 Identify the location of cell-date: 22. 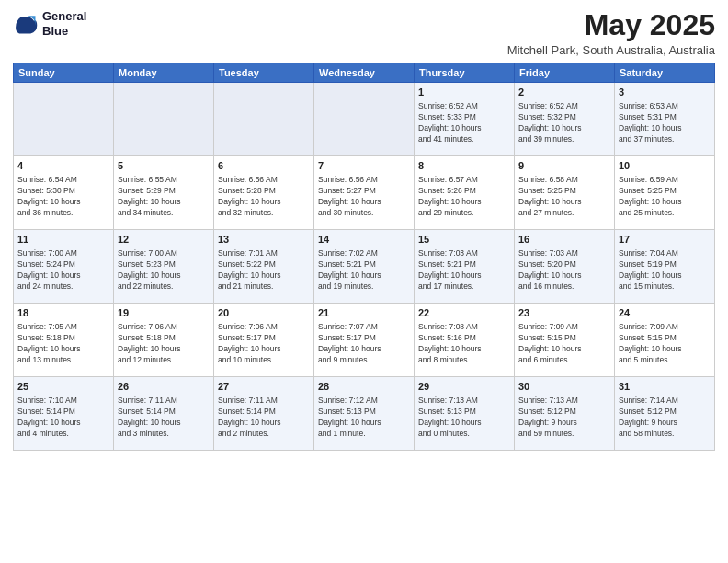
(464, 313).